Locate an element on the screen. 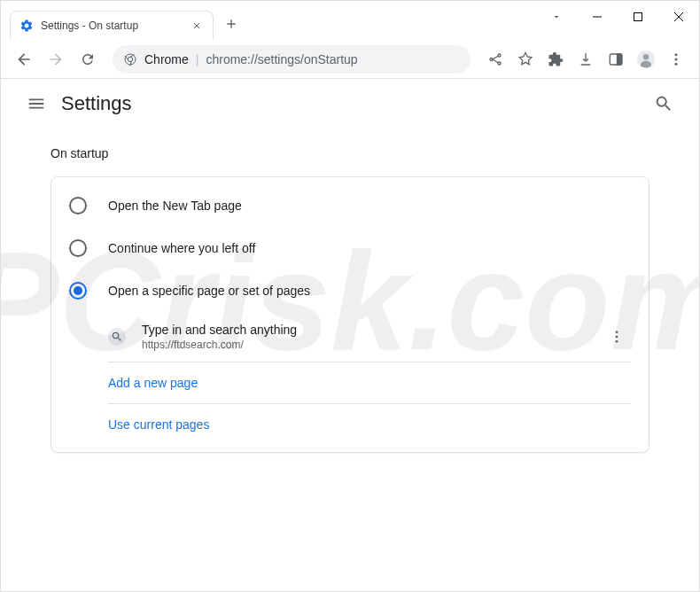  new-tab-button is located at coordinates (231, 24).